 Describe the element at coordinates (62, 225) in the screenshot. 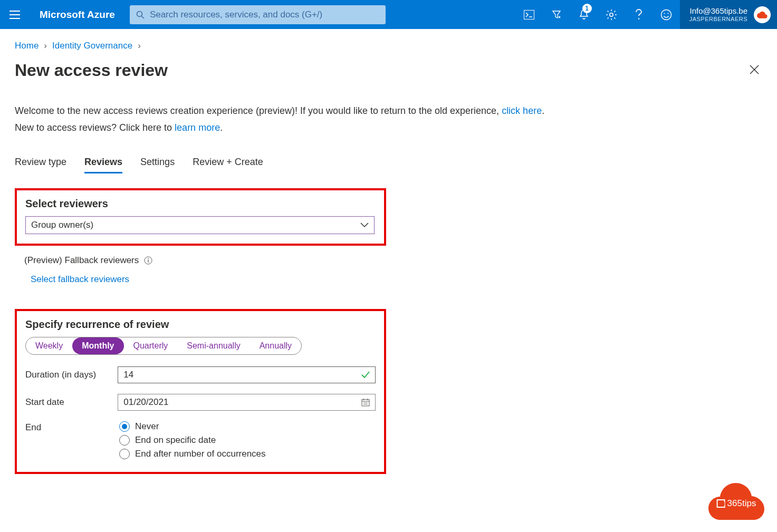

I see `reviewers-selected-value: Group owner(s)` at that location.